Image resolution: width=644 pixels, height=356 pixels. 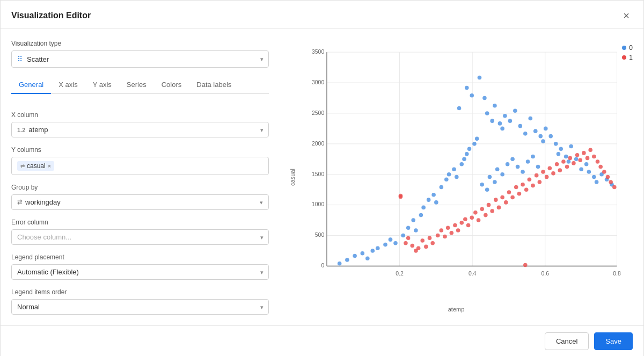 I want to click on tab-x-axis: X axis, so click(x=68, y=85).